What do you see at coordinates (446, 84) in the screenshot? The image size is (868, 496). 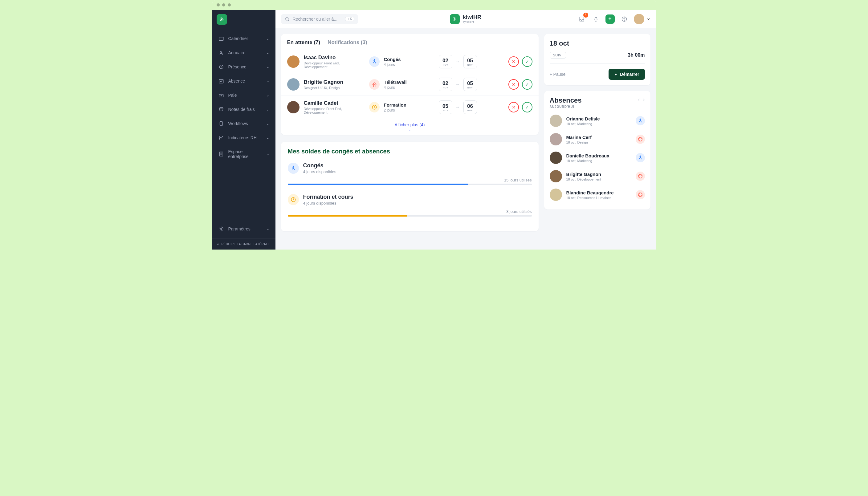 I see `start-date: 02NOV` at bounding box center [446, 84].